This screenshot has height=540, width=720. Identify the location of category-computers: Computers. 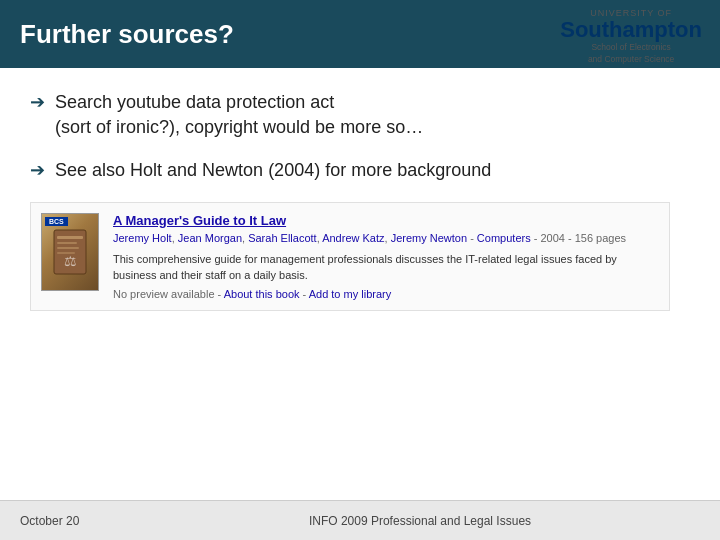
(504, 238).